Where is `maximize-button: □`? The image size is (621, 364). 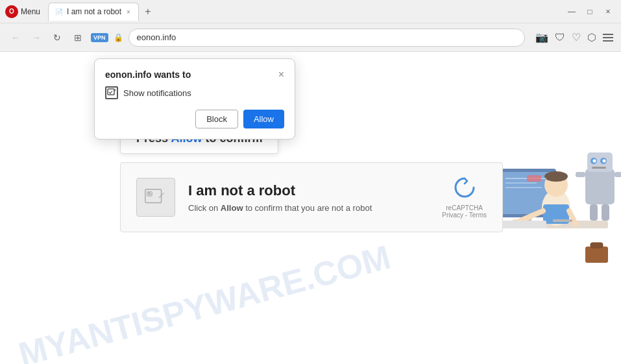
maximize-button: □ is located at coordinates (590, 12).